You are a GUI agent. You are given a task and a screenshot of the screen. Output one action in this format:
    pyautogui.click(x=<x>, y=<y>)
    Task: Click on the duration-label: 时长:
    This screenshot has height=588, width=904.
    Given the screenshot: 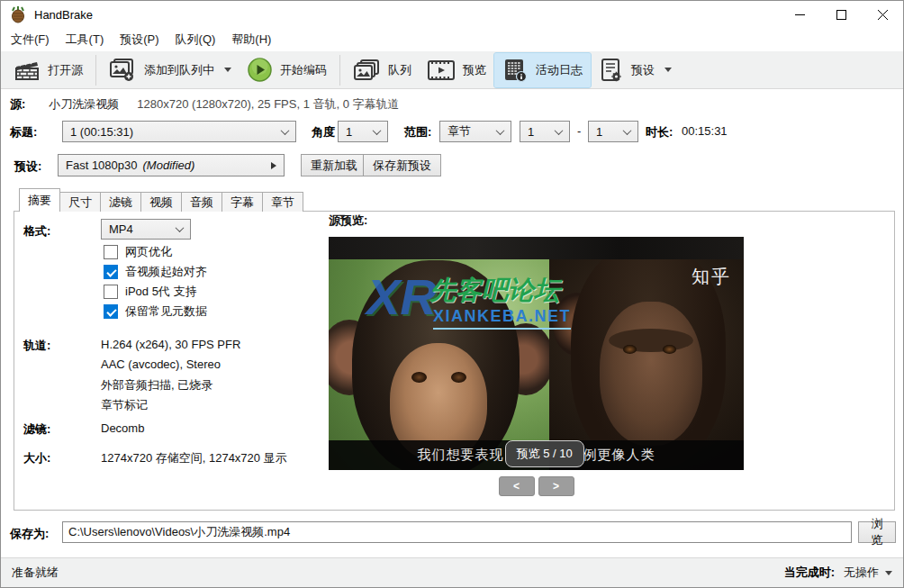 What is the action you would take?
    pyautogui.click(x=659, y=132)
    